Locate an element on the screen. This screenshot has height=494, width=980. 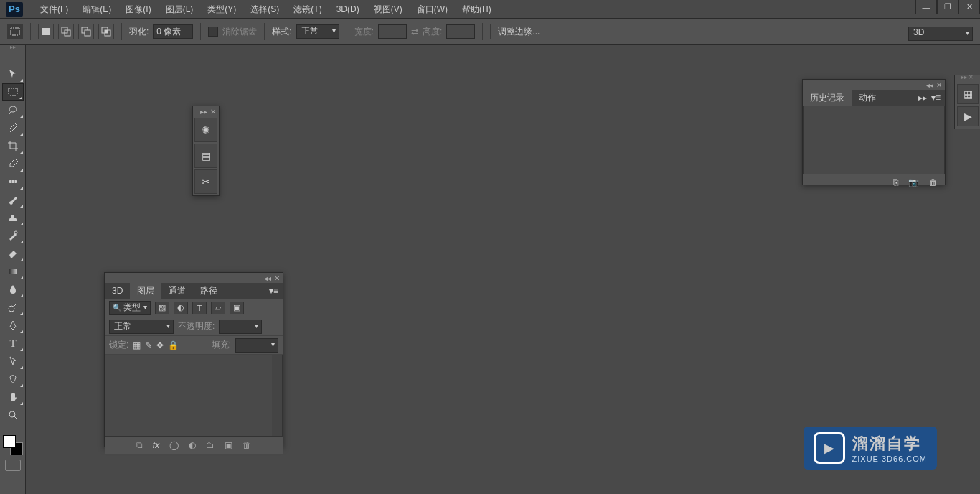
selection-new-icon is located at coordinates (46, 32).